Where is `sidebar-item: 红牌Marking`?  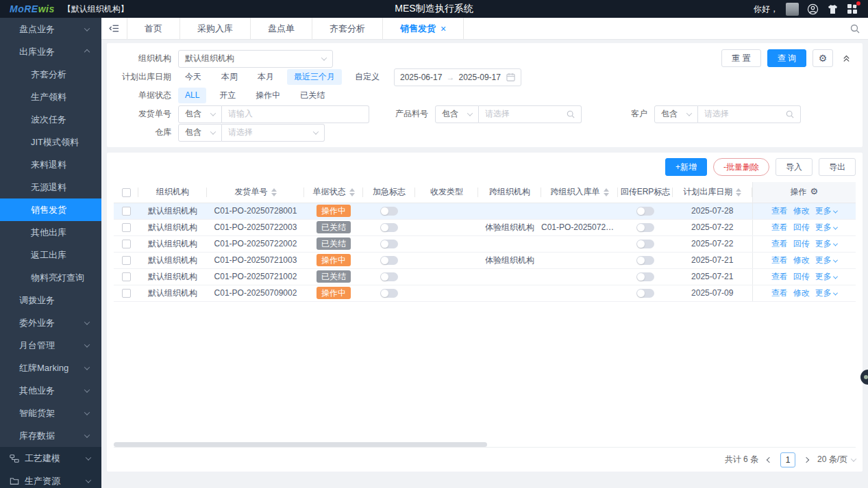
sidebar-item: 红牌Marking is located at coordinates (51, 368).